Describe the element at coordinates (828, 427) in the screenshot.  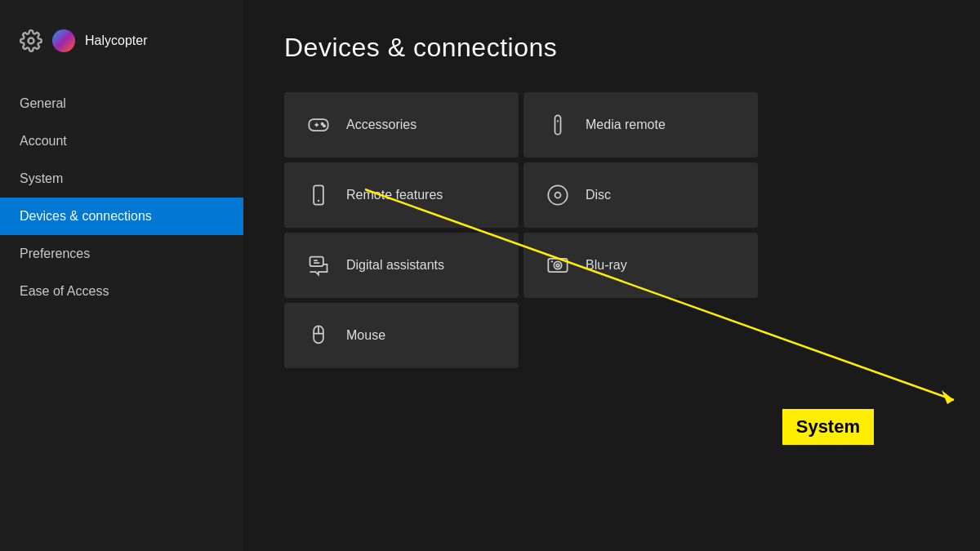
I see `annotation-label: System` at that location.